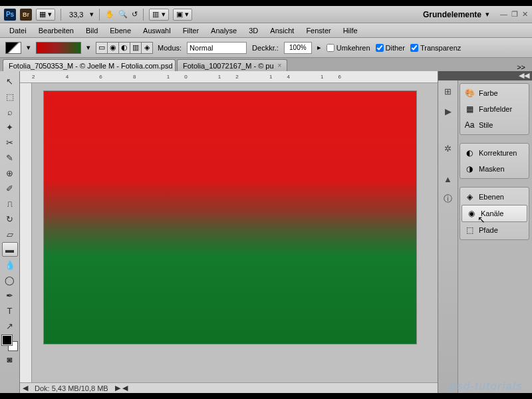 This screenshot has width=532, height=399. What do you see at coordinates (102, 48) in the screenshot?
I see `linear-gradient-icon: ▭` at bounding box center [102, 48].